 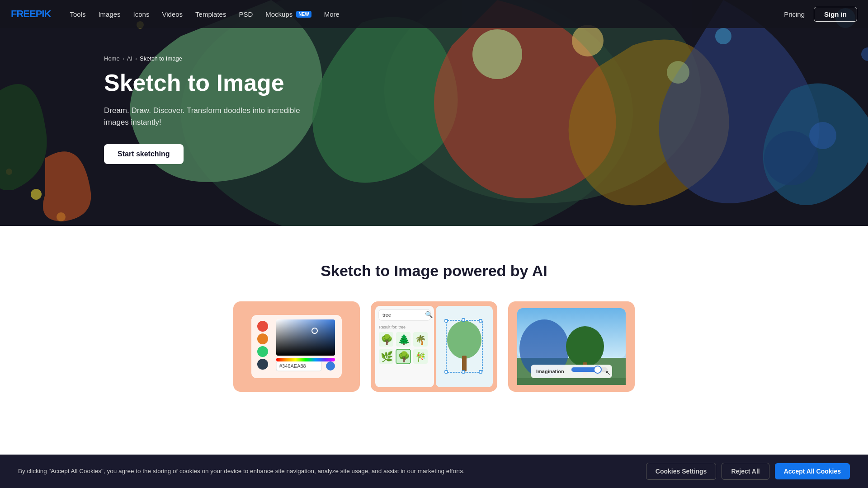 What do you see at coordinates (434, 347) in the screenshot?
I see `feature-card-2: tree 🔍 Result for: tree 🌳 🌲 🌴 🌿 🌳 🎋` at bounding box center [434, 347].